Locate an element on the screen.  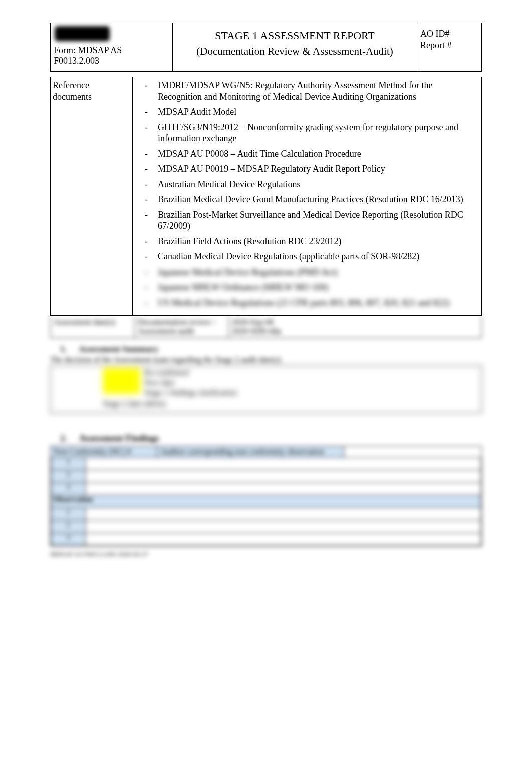
reference-item: MDSAP AU P0008 – Audit Time Calculation … is located at coordinates (307, 154).